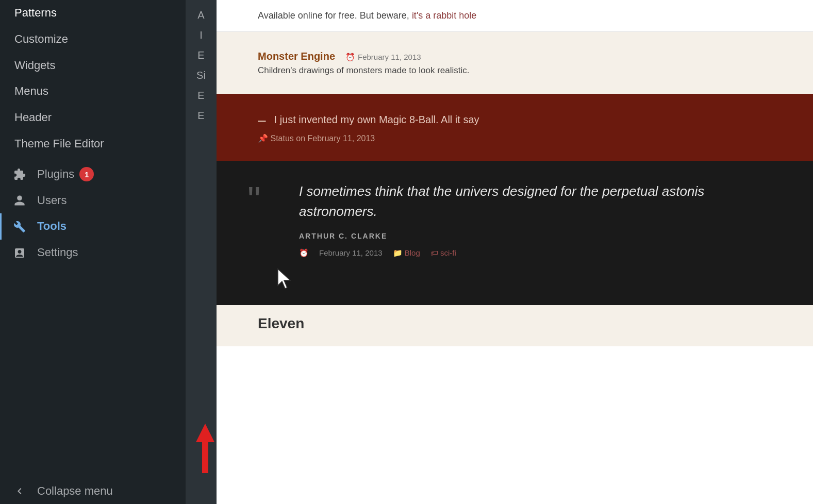  I want to click on pin-icon: 📌, so click(263, 138).